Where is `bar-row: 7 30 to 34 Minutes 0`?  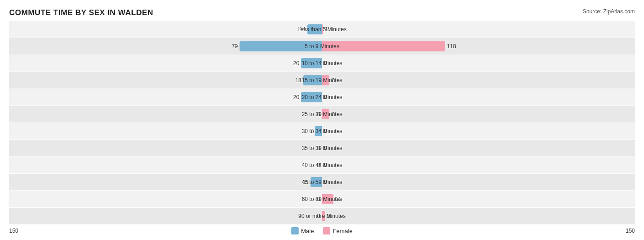
bar-row: 7 30 to 34 Minutes 0 is located at coordinates (322, 131).